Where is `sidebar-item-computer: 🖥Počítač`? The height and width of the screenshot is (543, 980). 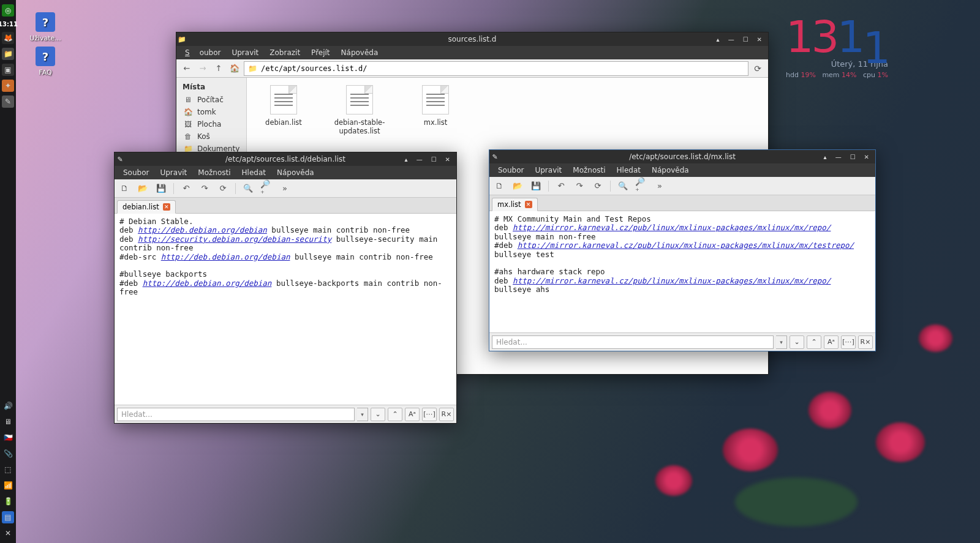 sidebar-item-computer: 🖥Počítač is located at coordinates (211, 100).